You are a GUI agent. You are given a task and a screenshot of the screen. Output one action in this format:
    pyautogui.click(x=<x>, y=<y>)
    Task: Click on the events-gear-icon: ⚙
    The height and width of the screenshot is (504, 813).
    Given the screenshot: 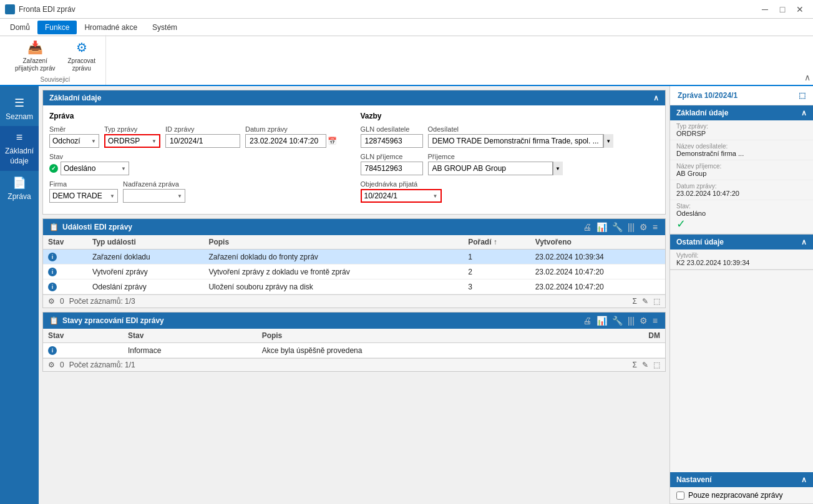 What is the action you would take?
    pyautogui.click(x=51, y=301)
    